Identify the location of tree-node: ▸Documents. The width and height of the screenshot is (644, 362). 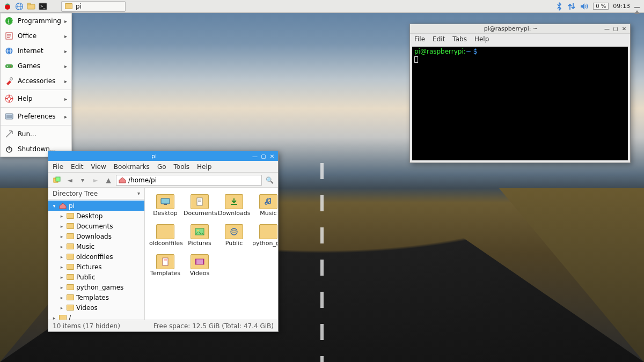
(97, 226).